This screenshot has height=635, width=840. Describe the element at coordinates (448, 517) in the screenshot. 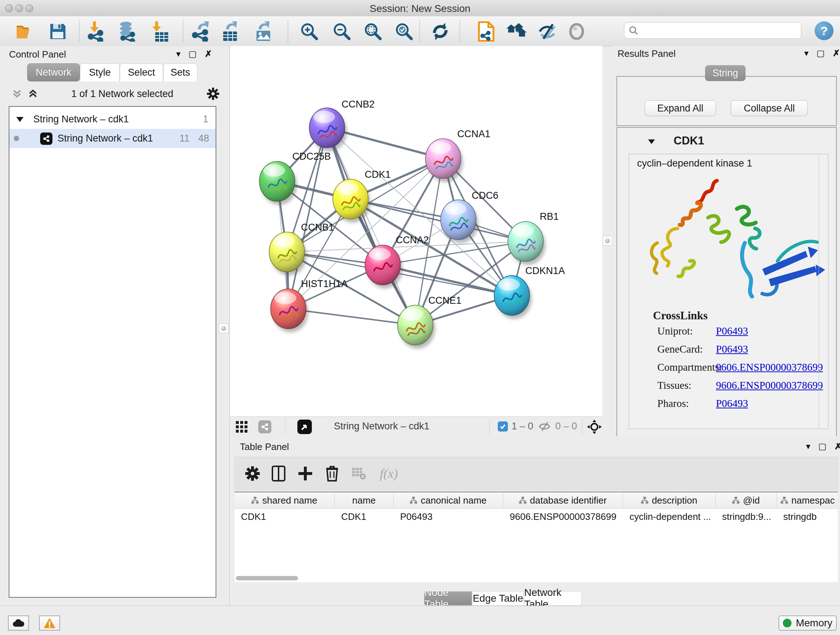

I see `table-cell: P06493` at that location.